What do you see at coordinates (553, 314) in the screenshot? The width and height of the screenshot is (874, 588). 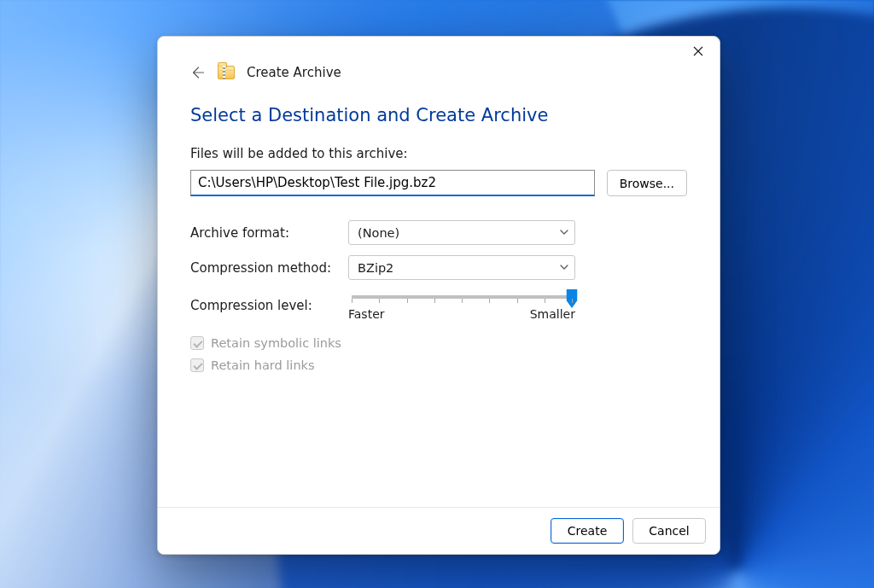 I see `slider-smaller-label: Smaller` at bounding box center [553, 314].